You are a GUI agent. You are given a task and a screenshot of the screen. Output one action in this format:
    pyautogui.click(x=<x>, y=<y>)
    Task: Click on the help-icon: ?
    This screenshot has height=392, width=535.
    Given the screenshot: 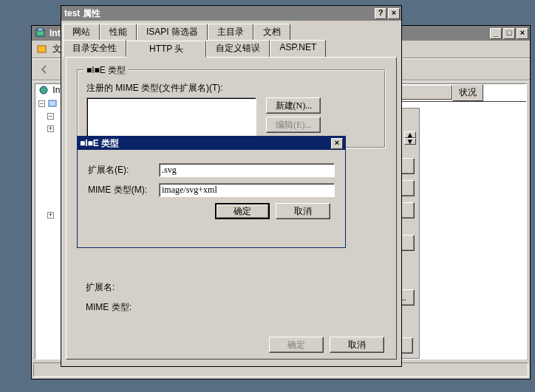 What is the action you would take?
    pyautogui.click(x=381, y=13)
    